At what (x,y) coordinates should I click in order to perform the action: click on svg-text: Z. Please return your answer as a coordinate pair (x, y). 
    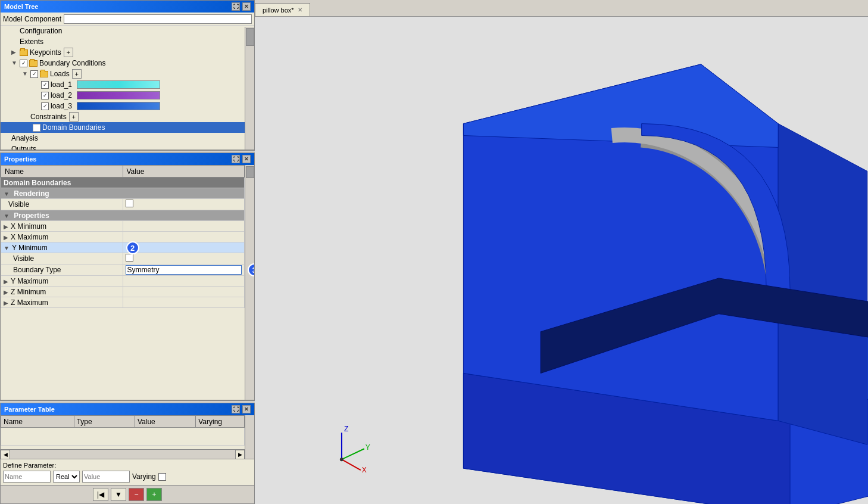
    Looking at the image, I should click on (346, 429).